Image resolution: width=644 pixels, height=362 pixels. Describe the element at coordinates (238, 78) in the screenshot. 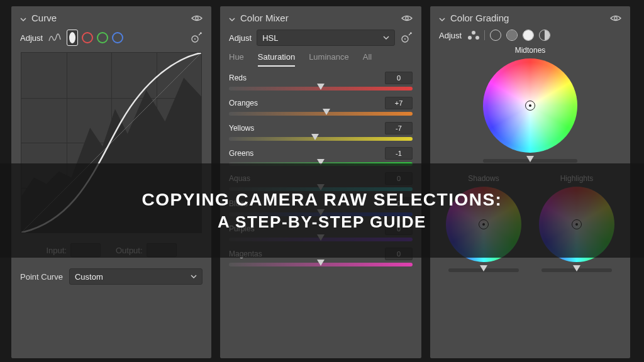

I see `slider-label: Reds` at that location.